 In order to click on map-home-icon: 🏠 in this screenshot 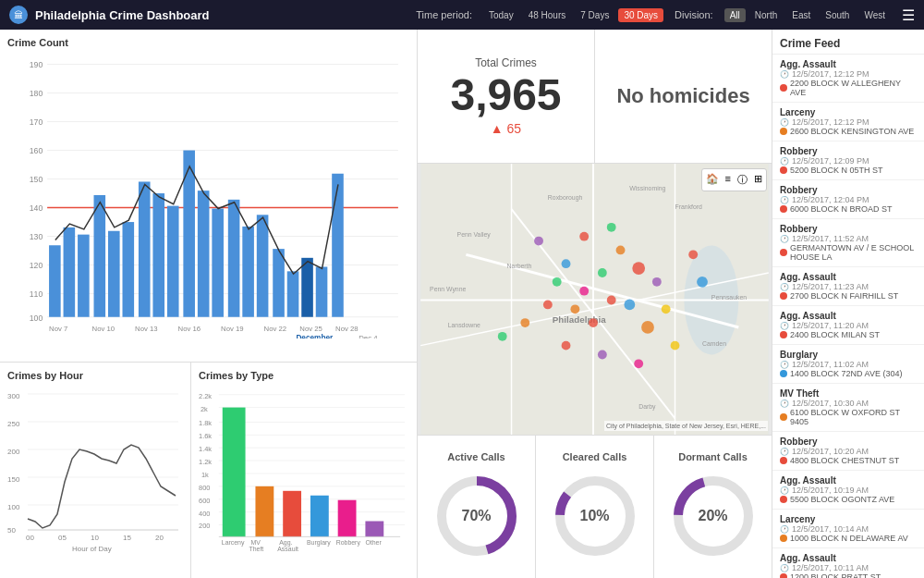, I will do `click(712, 179)`.